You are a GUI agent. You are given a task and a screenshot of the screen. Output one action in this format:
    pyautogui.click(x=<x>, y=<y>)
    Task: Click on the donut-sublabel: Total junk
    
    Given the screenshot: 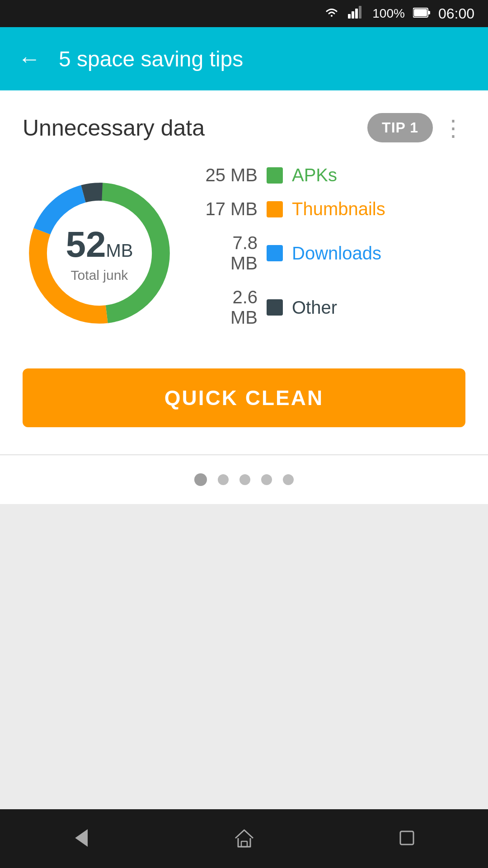 What is the action you would take?
    pyautogui.click(x=99, y=275)
    